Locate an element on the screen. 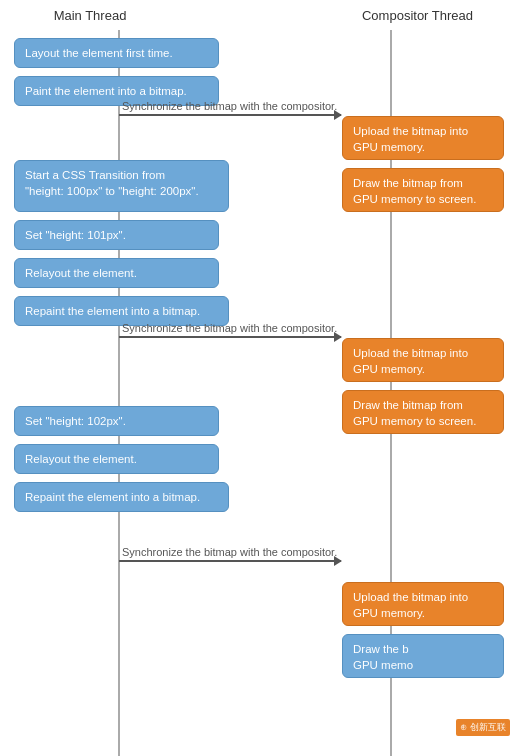  main-thread-line is located at coordinates (119, 393).